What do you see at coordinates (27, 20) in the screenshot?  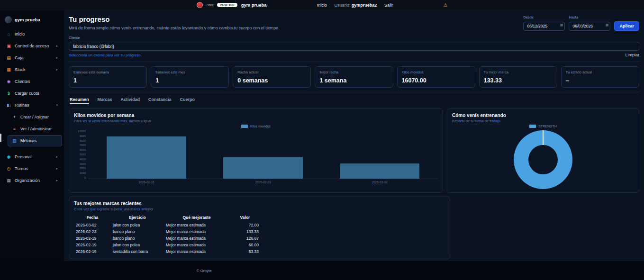 I see `sidebar-gym-name: gym prueba` at bounding box center [27, 20].